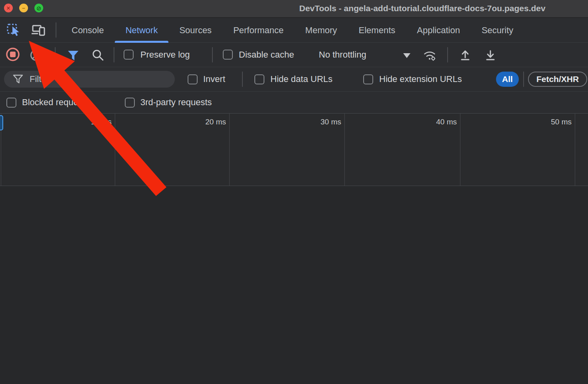 This screenshot has height=384, width=588. I want to click on clear-network-log-button, so click(36, 55).